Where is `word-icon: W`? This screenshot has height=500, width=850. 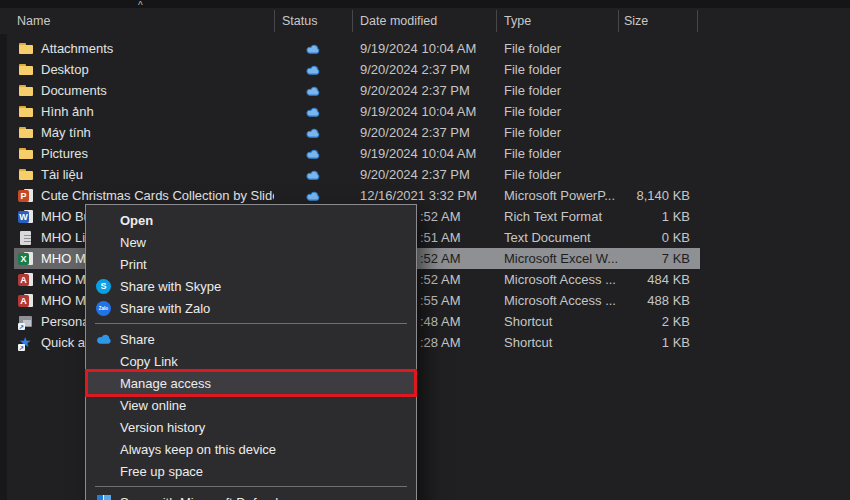
word-icon: W is located at coordinates (26, 217).